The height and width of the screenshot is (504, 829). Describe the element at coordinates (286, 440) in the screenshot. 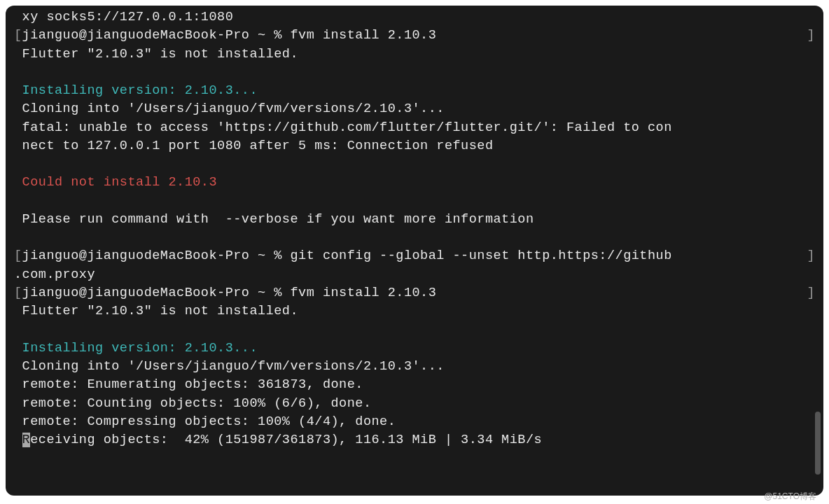

I see `terminal-text: eceiving objects: 42% (151987/361873), 1…` at that location.